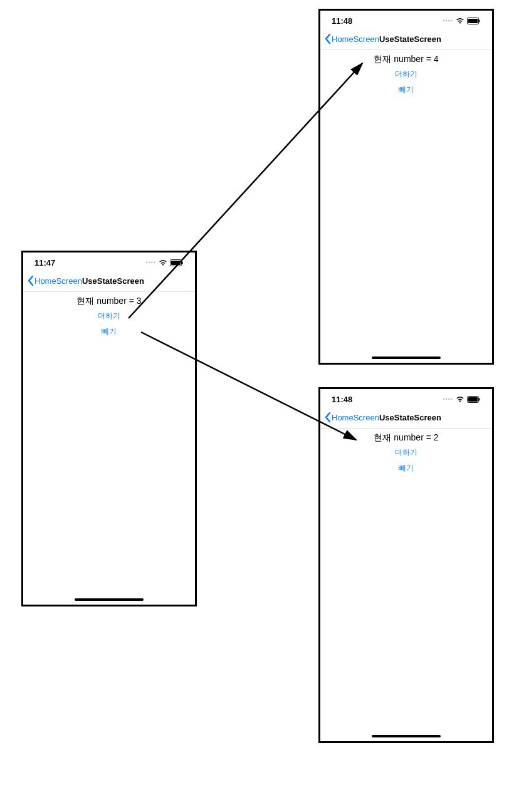 Image resolution: width=514 pixels, height=812 pixels. I want to click on status-bar: 11:47 ••••, so click(109, 261).